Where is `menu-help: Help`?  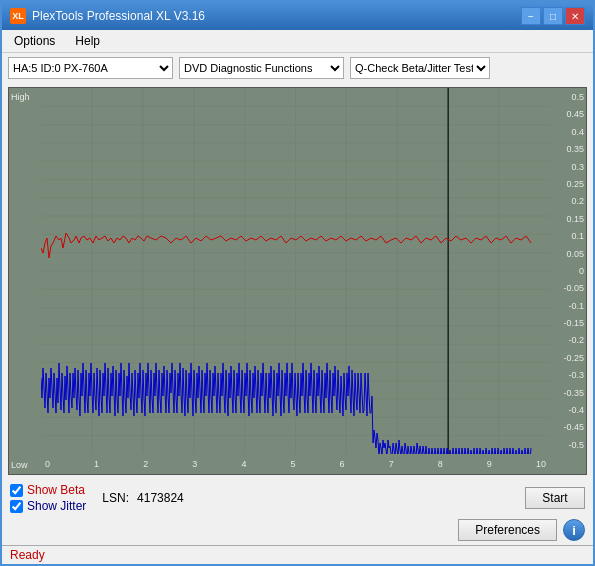 menu-help: Help is located at coordinates (88, 41).